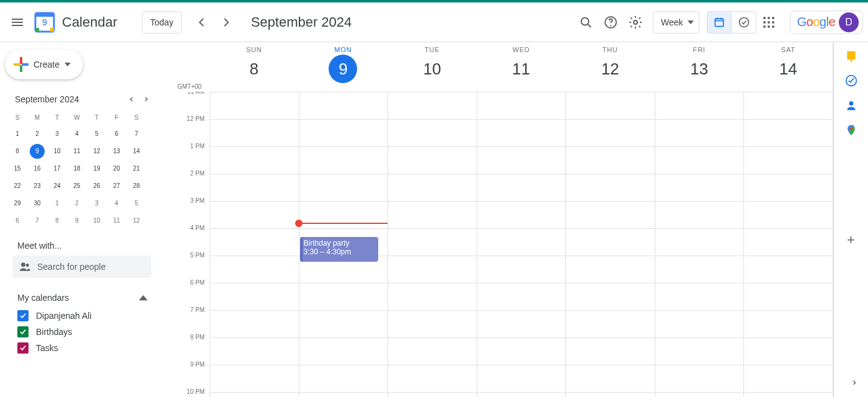 The image size is (868, 397). What do you see at coordinates (190, 365) in the screenshot?
I see `hour-label: 9 PM` at bounding box center [190, 365].